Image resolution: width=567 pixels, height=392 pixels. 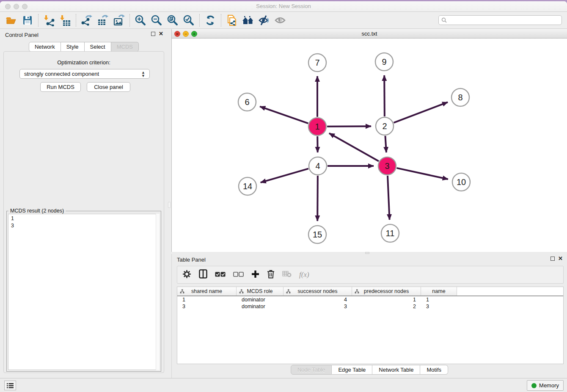 What do you see at coordinates (284, 7) in the screenshot?
I see `titlebar: Session: New Session` at bounding box center [284, 7].